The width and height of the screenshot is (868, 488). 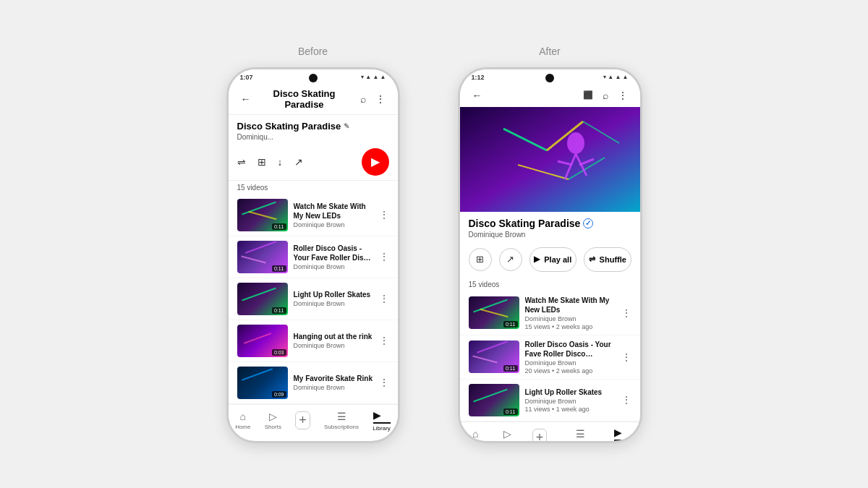 What do you see at coordinates (511, 369) in the screenshot?
I see `after-duration-2: 0:11` at bounding box center [511, 369].